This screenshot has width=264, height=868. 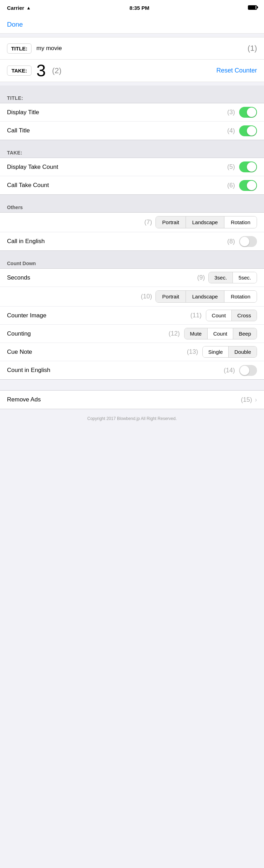 I want to click on cue-note-row: Cue Note (13) Single Double, so click(x=132, y=352).